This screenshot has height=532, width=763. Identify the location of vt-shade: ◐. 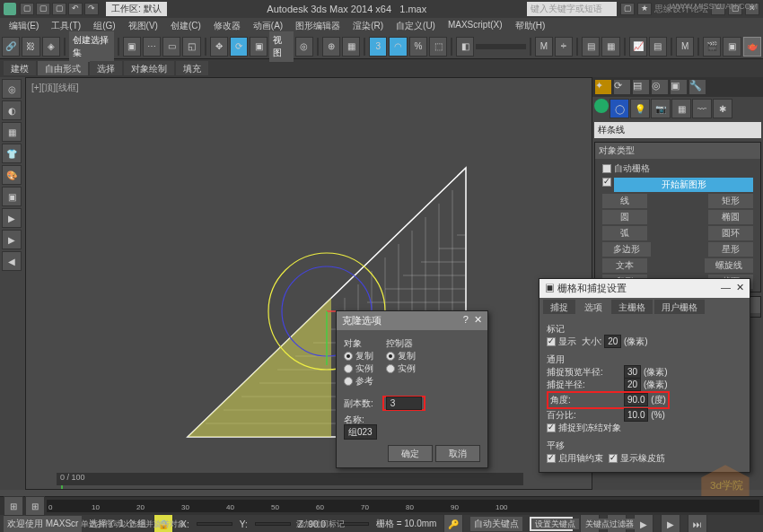
(12, 110).